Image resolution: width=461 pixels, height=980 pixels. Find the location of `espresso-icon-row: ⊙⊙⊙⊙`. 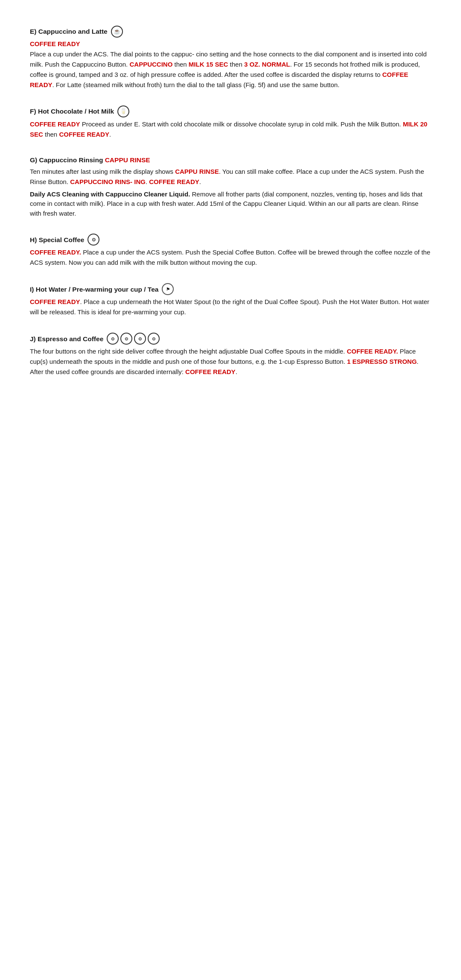

espresso-icon-row: ⊙⊙⊙⊙ is located at coordinates (133, 339).